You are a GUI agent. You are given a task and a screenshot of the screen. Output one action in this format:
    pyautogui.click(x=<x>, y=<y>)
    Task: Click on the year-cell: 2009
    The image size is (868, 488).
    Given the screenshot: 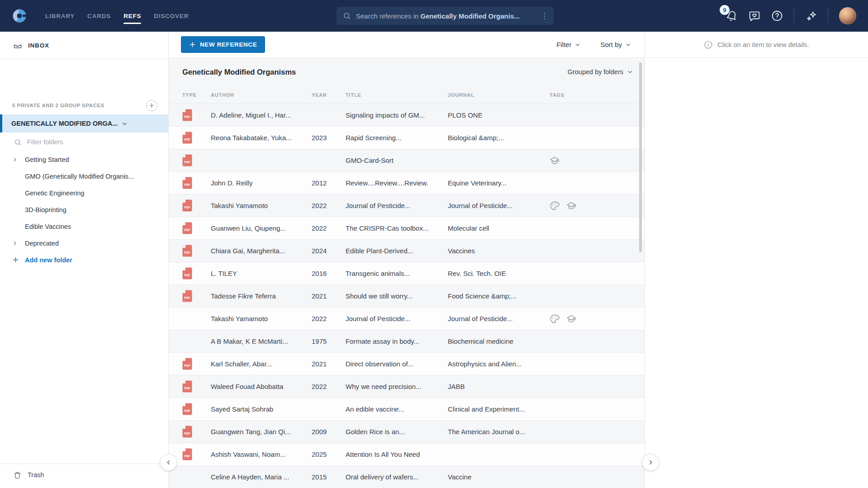 What is the action you would take?
    pyautogui.click(x=328, y=431)
    